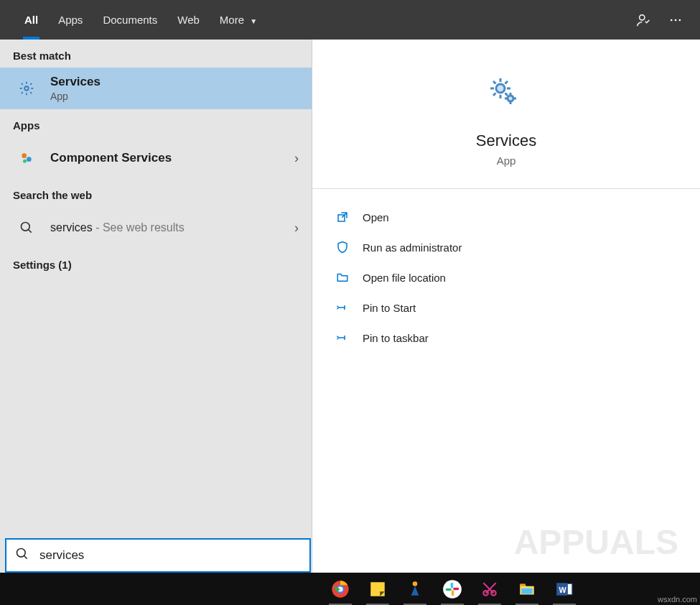  I want to click on taskbar-chrome, so click(340, 589).